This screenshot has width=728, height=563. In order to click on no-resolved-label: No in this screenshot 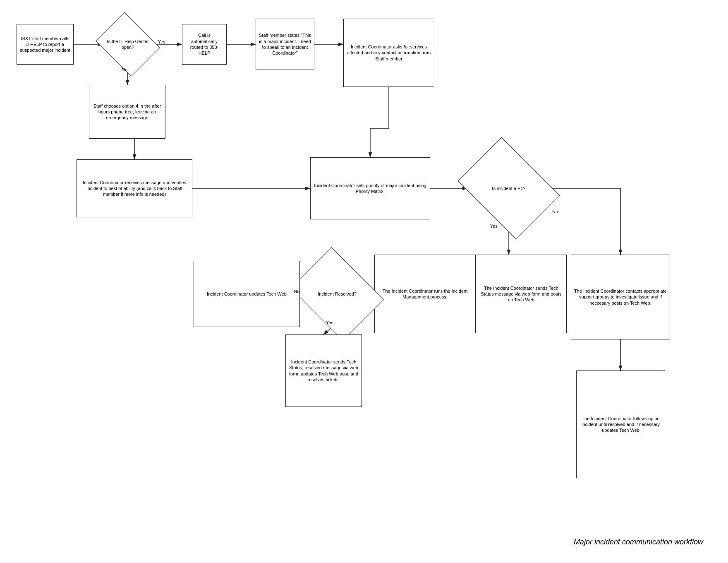, I will do `click(297, 291)`.